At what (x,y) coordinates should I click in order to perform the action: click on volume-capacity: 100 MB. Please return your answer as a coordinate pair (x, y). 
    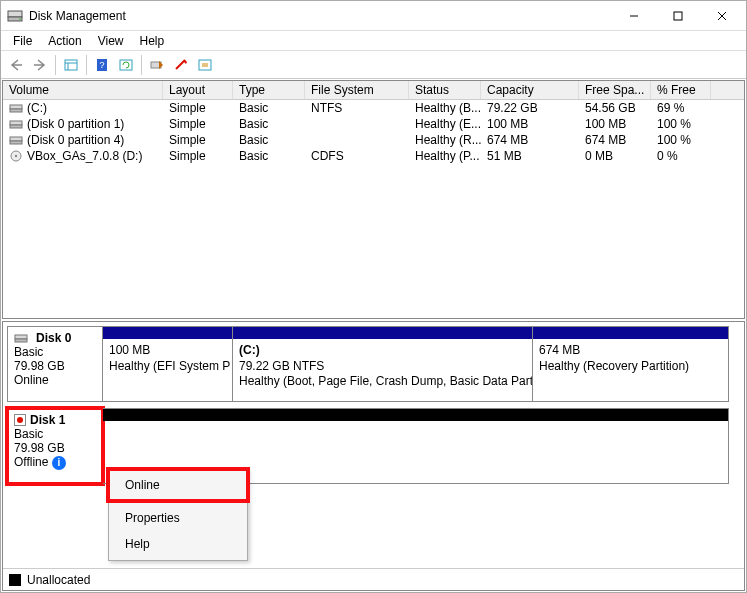
    Looking at the image, I should click on (530, 124).